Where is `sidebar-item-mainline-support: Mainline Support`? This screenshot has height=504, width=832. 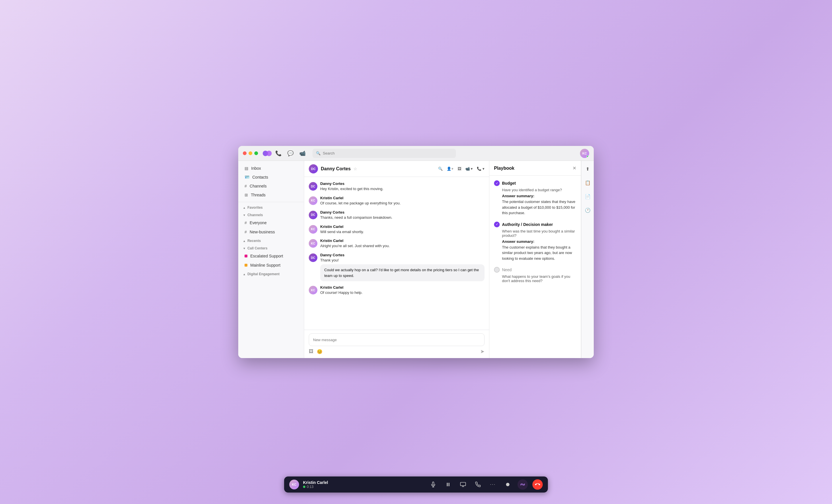 sidebar-item-mainline-support: Mainline Support is located at coordinates (271, 265).